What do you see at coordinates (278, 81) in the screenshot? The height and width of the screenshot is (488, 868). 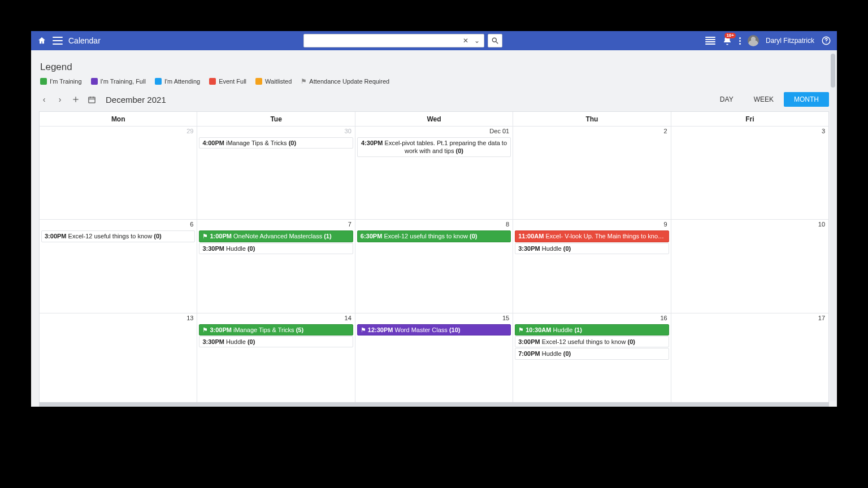 I see `legend-label: Waitlisted` at bounding box center [278, 81].